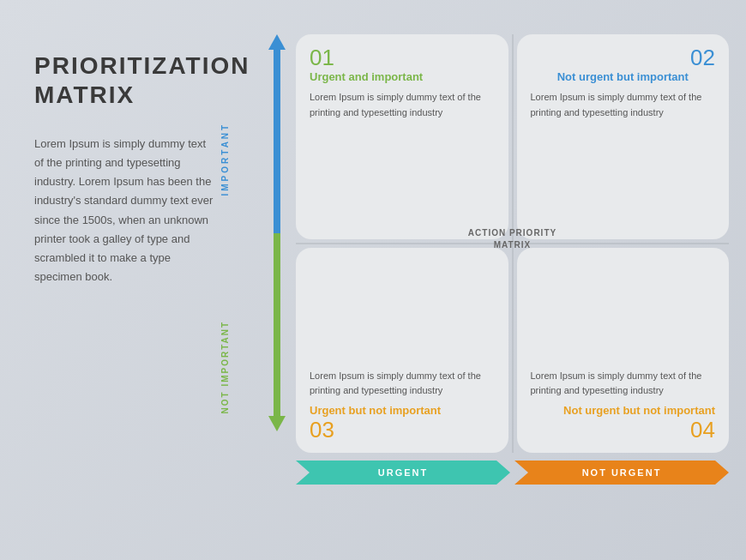 This screenshot has width=746, height=560. Describe the element at coordinates (402, 57) in the screenshot. I see `q1-number: 01` at that location.